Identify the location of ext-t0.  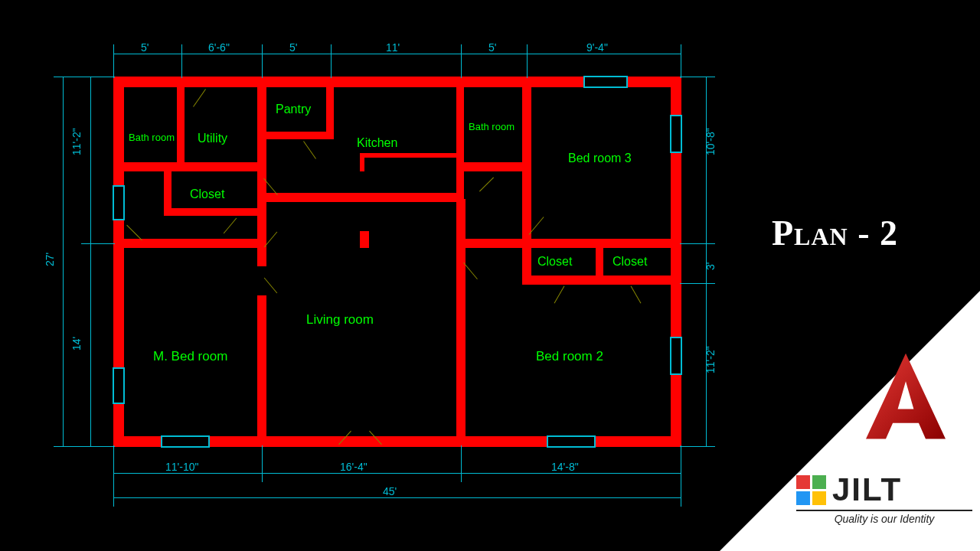
(113, 61).